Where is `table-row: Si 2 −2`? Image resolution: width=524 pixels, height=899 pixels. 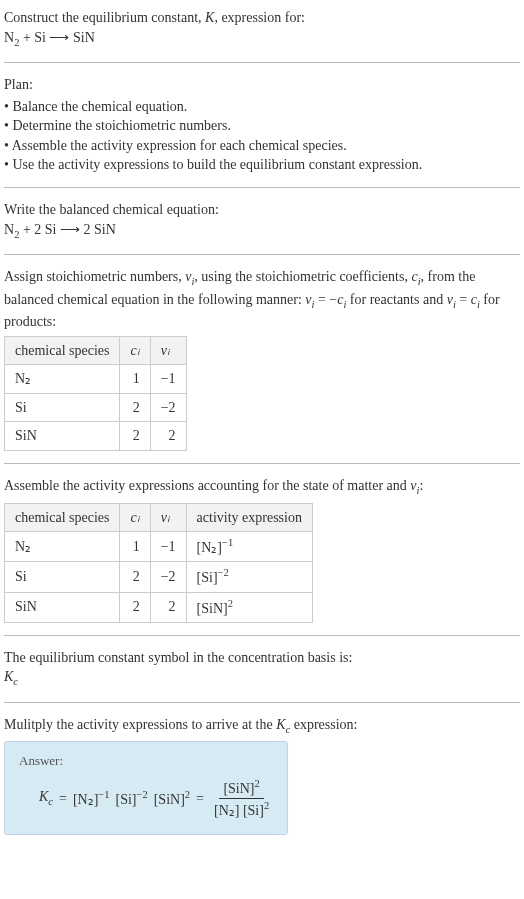
table-row: Si 2 −2 is located at coordinates (96, 408).